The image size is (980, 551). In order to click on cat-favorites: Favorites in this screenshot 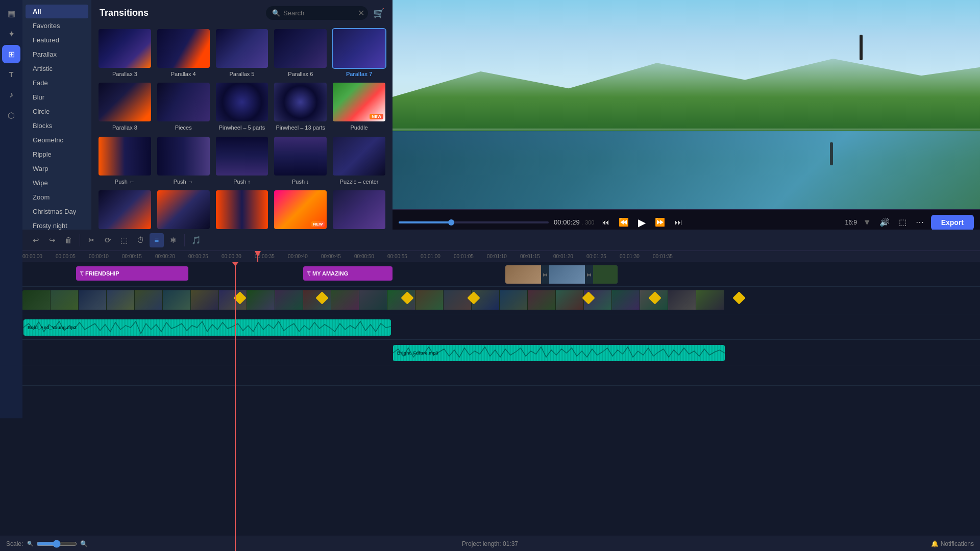, I will do `click(57, 26)`.